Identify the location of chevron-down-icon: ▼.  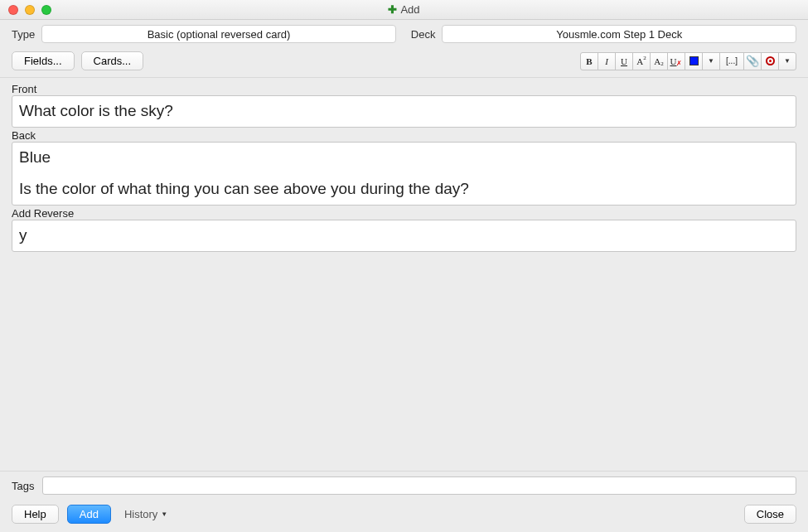
(164, 514).